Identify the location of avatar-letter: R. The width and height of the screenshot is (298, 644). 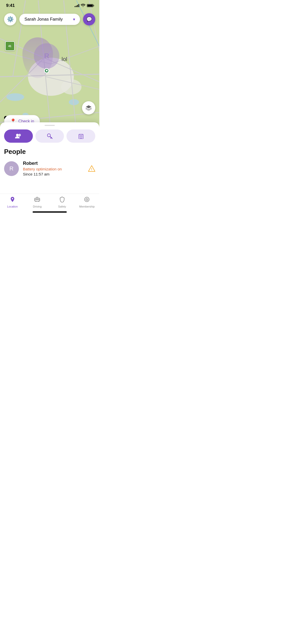
(11, 169).